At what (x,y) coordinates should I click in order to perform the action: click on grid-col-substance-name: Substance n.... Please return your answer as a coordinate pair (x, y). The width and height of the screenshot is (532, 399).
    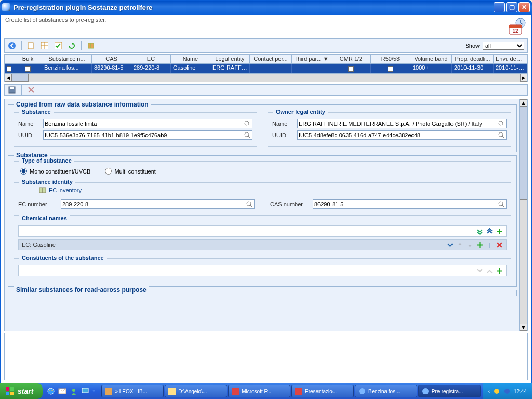
    Looking at the image, I should click on (67, 59).